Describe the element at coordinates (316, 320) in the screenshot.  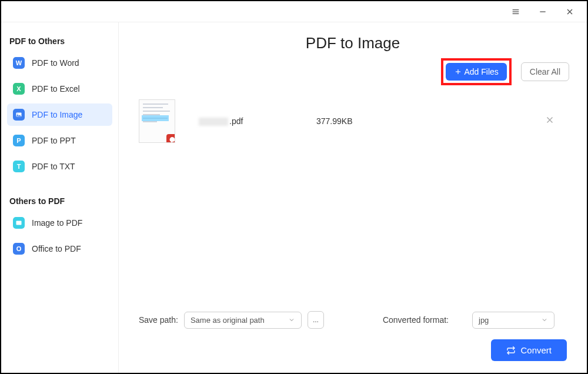
I see `browse-path-button: ...` at that location.